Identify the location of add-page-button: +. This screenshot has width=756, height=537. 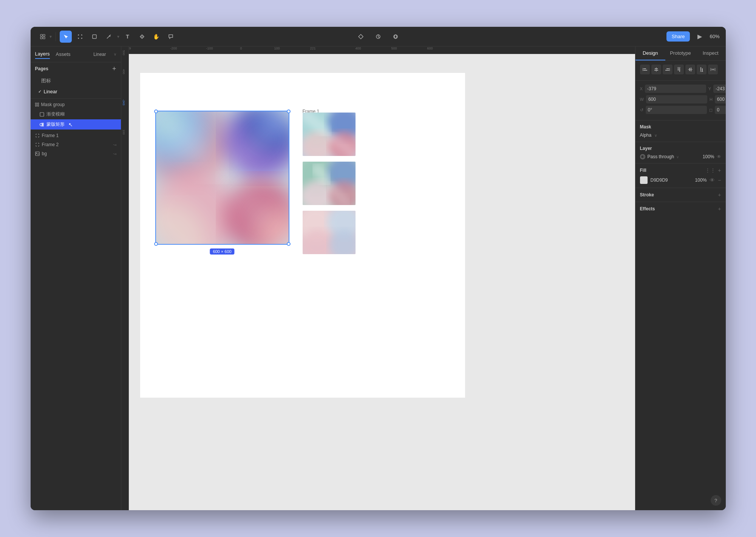
(114, 69).